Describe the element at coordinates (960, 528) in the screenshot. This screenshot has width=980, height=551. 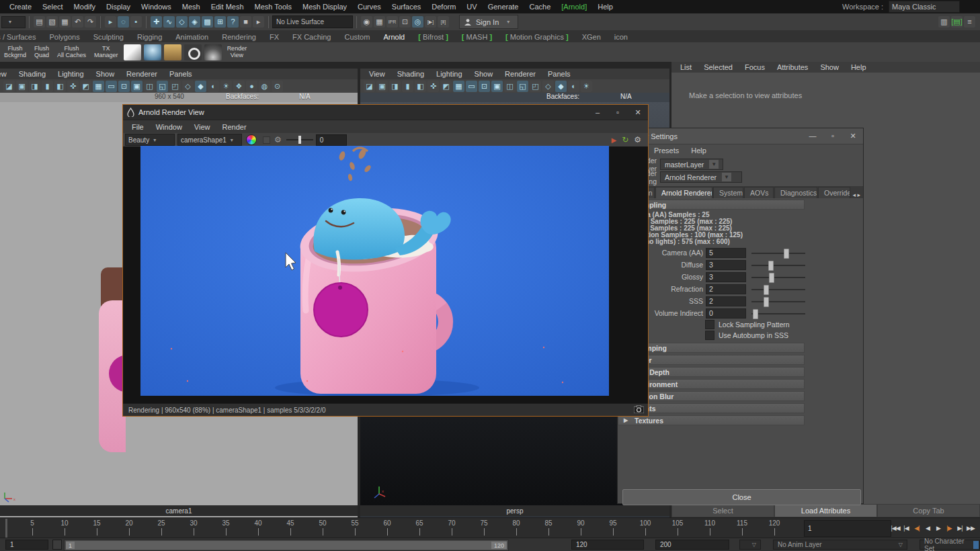
I see `step-forward-frame-button: ▶|` at that location.